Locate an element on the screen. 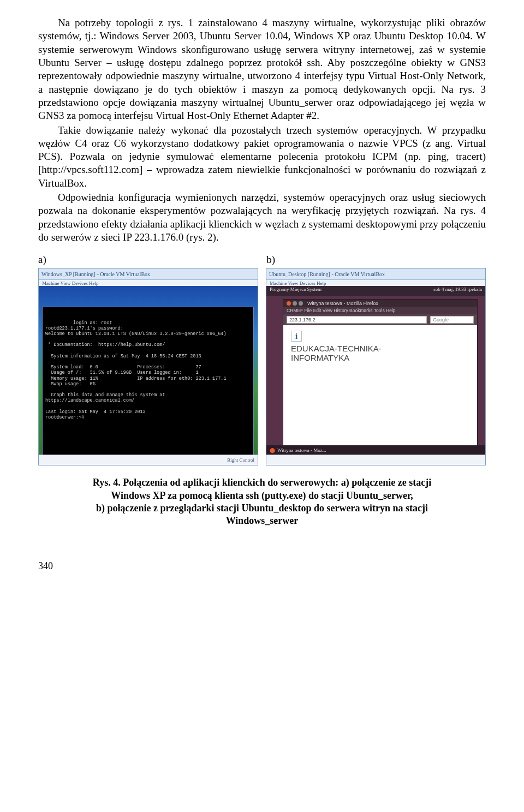 This screenshot has height=812, width=524. caption-line1: Rys. 4. Połączenia od aplikacji kliencki… is located at coordinates (262, 482).